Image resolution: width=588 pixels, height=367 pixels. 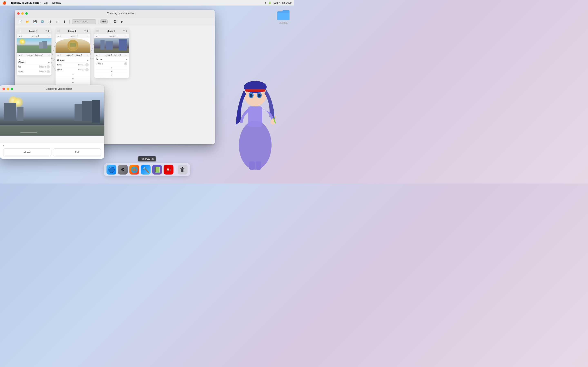 What do you see at coordinates (4, 146) in the screenshot?
I see `preview-dialog-dot` at bounding box center [4, 146].